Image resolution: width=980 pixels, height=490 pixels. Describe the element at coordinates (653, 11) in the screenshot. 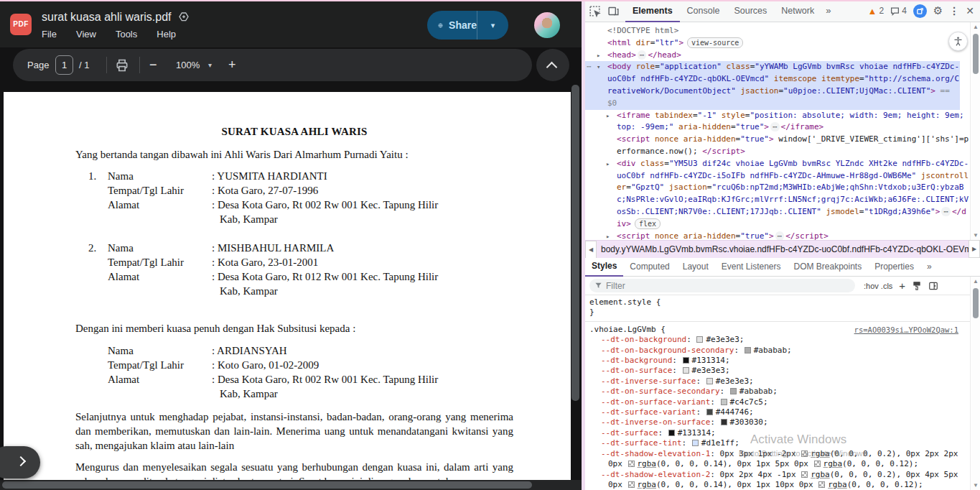

I see `tab-elements: Elements` at that location.